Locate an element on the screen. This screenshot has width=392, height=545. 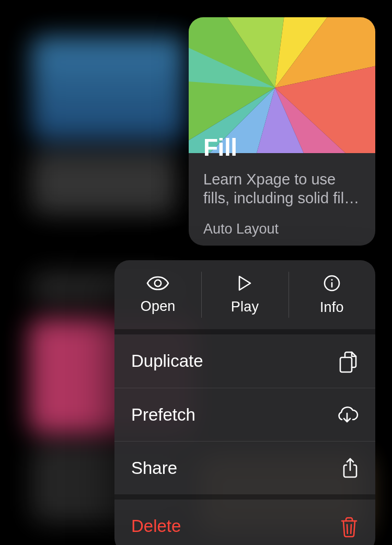
cloud-download-icon is located at coordinates (347, 415).